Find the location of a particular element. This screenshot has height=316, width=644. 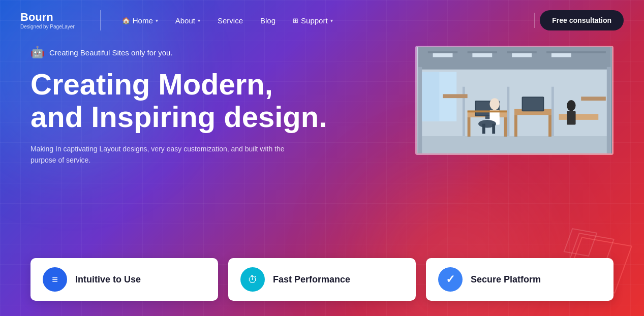

nav-home-label: Home is located at coordinates (143, 20).